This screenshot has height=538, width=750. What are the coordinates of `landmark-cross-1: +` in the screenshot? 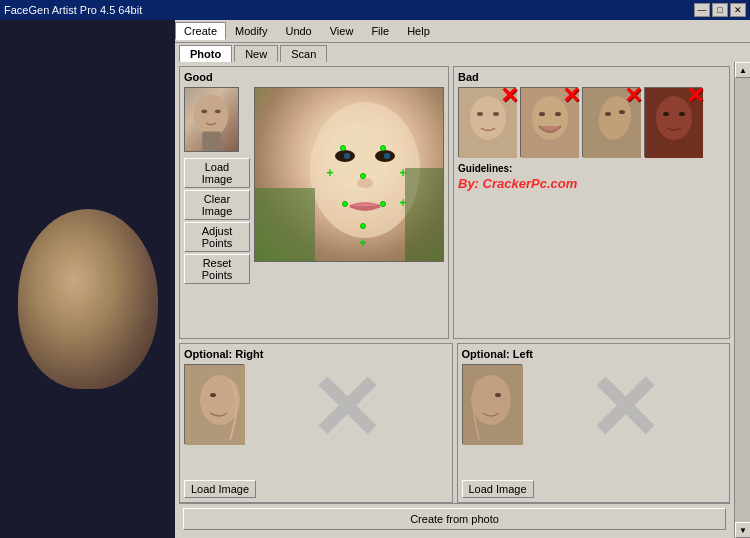 It's located at (330, 173).